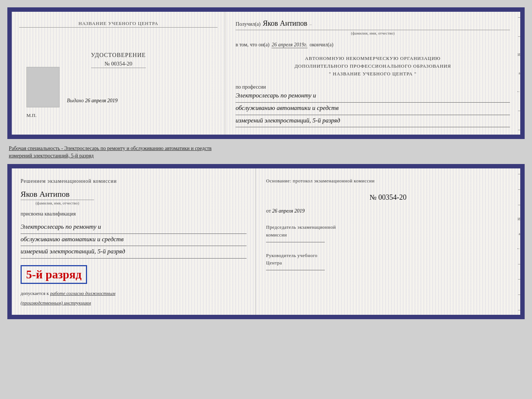 Image resolution: width=532 pixels, height=399 pixels. Describe the element at coordinates (248, 24) in the screenshot. I see `poluchil-label: Получил(а)` at that location.